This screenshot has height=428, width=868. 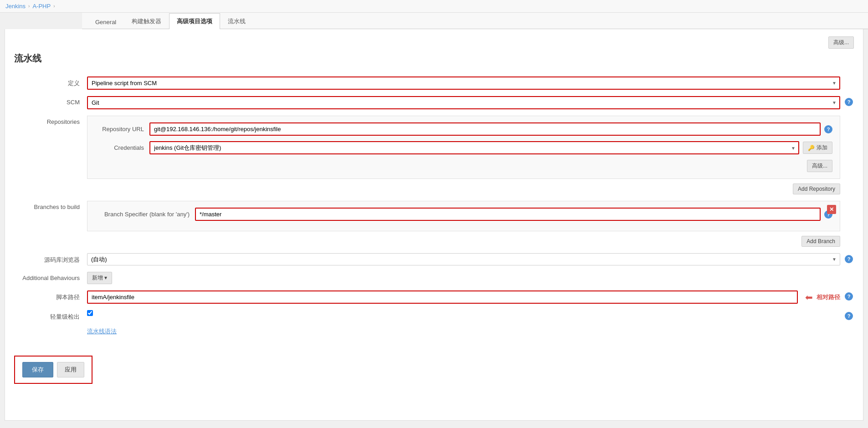 I want to click on lightweight-checkout-help-icon: ?, so click(x=849, y=316).